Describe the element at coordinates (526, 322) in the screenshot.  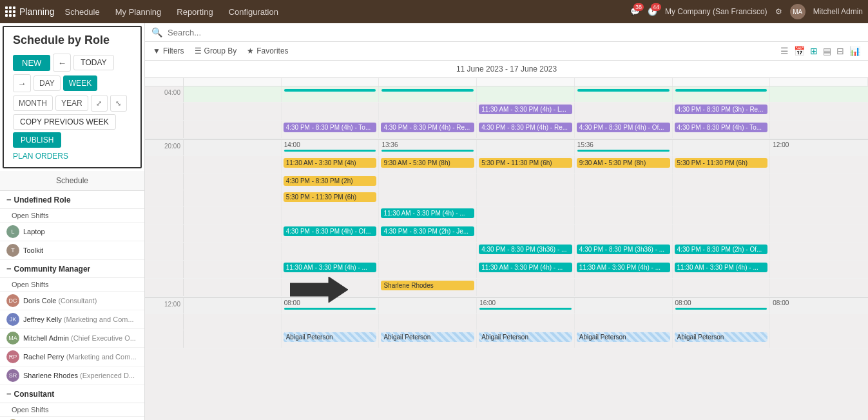
I see `cell-wed-cono` at that location.